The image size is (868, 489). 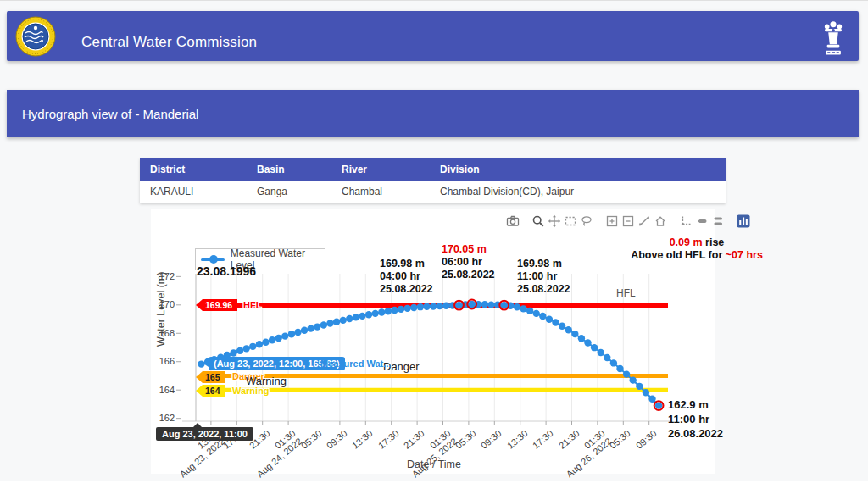 What do you see at coordinates (381, 192) in the screenshot?
I see `cell-river: Chambal` at bounding box center [381, 192].